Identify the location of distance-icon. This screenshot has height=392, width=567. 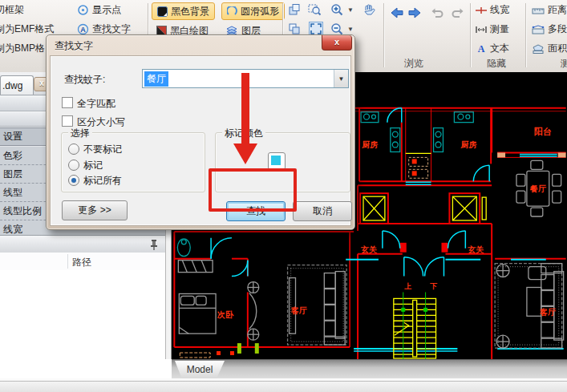
(538, 10).